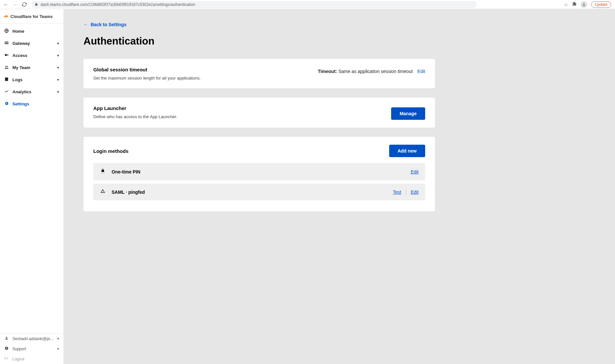 This screenshot has height=364, width=615. Describe the element at coordinates (406, 192) in the screenshot. I see `action-divider` at that location.